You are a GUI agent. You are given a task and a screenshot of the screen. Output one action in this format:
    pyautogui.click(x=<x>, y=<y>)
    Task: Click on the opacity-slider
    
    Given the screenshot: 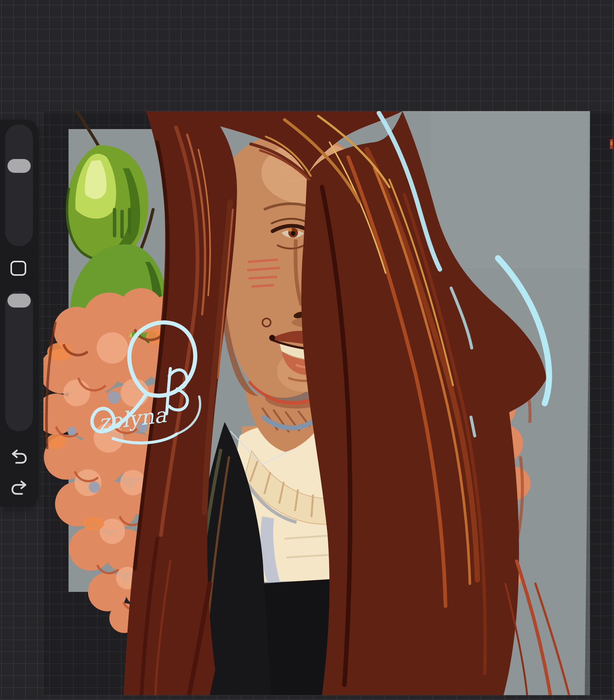 What is the action you would take?
    pyautogui.click(x=19, y=361)
    